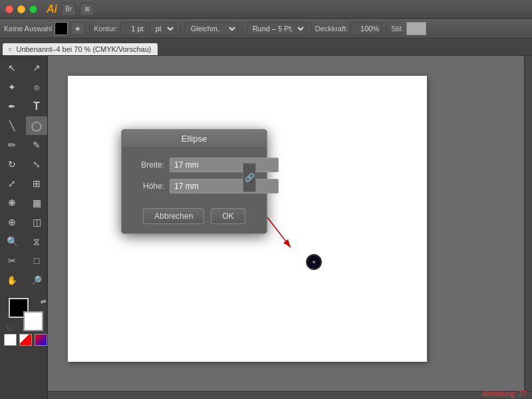 This screenshot has width=532, height=399. I want to click on tool-ellipse: ◯, so click(37, 126).